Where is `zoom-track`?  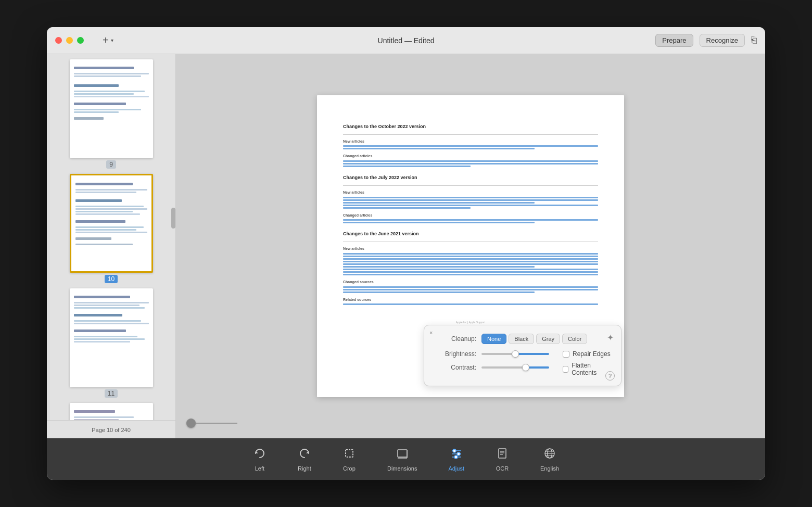 zoom-track is located at coordinates (217, 423).